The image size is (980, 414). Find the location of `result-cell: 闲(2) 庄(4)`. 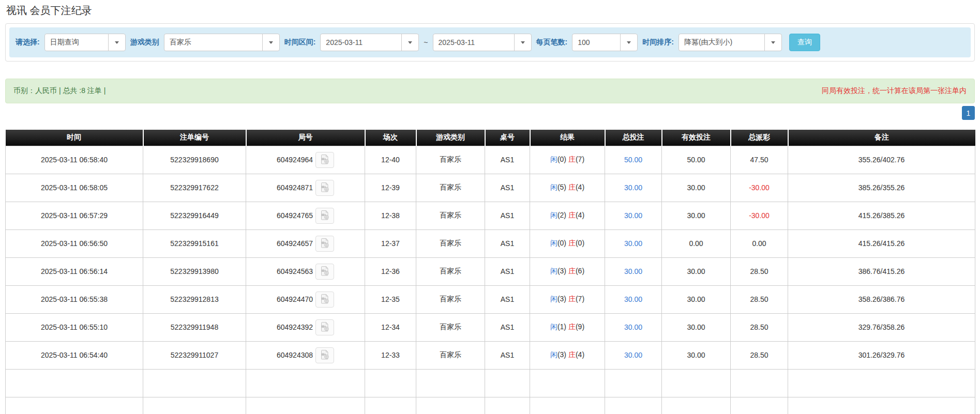

result-cell: 闲(2) 庄(4) is located at coordinates (568, 216).